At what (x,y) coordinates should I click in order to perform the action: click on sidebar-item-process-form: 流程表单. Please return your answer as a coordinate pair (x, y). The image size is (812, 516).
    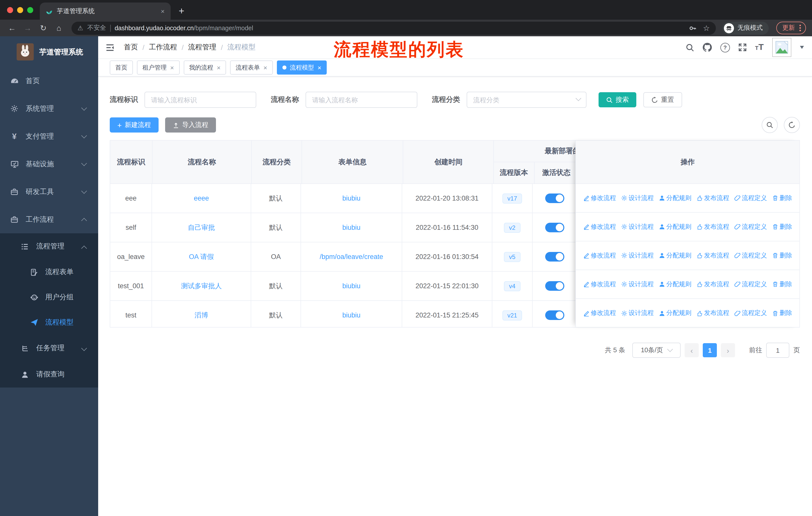
    Looking at the image, I should click on (49, 272).